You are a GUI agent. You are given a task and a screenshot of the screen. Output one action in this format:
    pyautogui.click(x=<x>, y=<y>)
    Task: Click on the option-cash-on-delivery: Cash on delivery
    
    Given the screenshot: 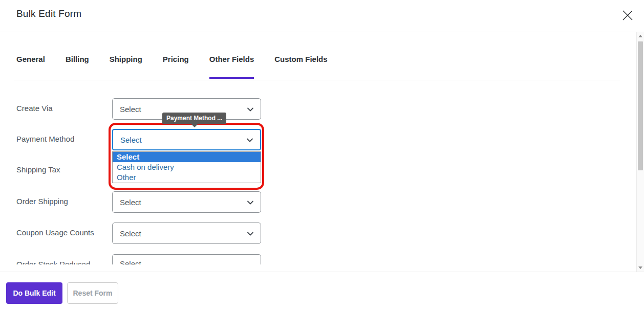 What is the action you would take?
    pyautogui.click(x=186, y=167)
    